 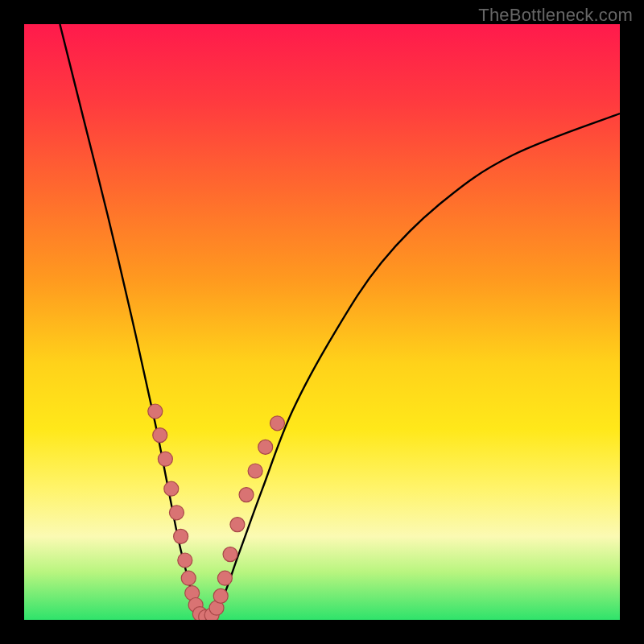 I want to click on watermark-text: TheBottleneck.com, so click(x=555, y=15).